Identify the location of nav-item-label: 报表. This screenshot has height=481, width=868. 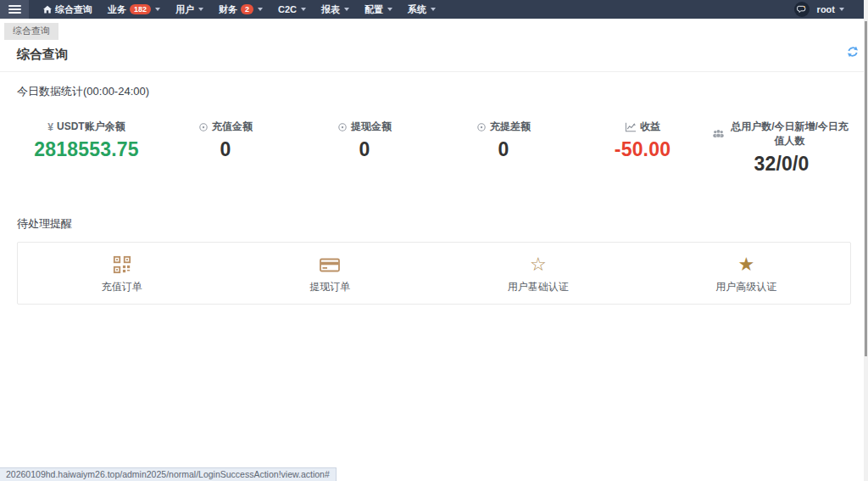
(331, 10).